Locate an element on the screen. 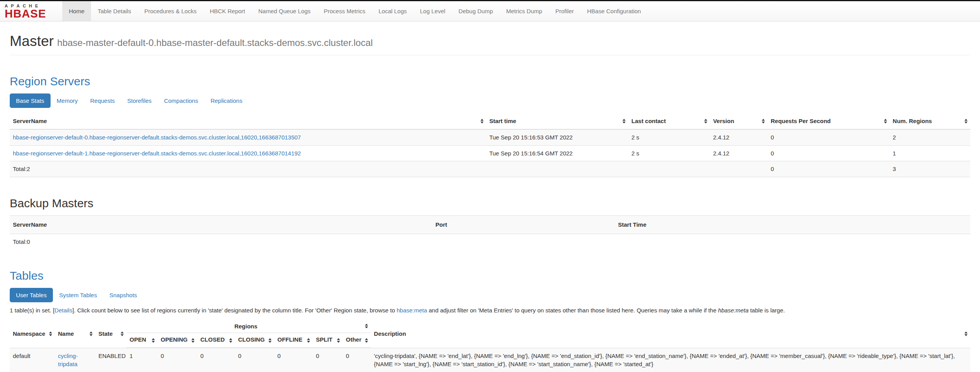  tab-replications: Replications is located at coordinates (226, 100).